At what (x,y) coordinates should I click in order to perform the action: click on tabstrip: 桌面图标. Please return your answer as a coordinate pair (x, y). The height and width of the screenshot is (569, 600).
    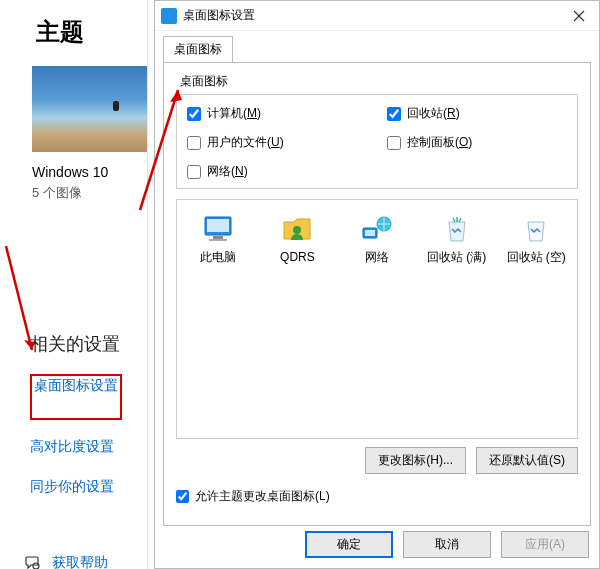
    Looking at the image, I should click on (377, 46).